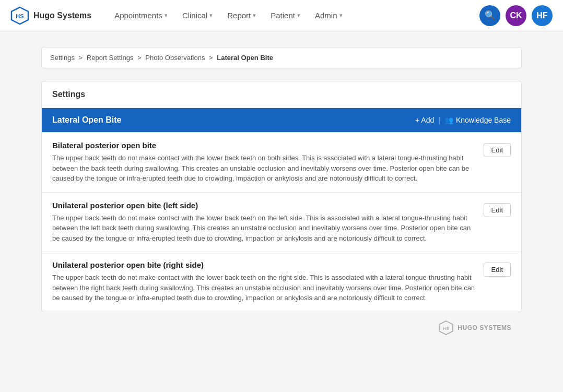 The height and width of the screenshot is (392, 563). Describe the element at coordinates (264, 162) in the screenshot. I see `entry-content-1: Bilateral posterior open bite The upper …` at that location.